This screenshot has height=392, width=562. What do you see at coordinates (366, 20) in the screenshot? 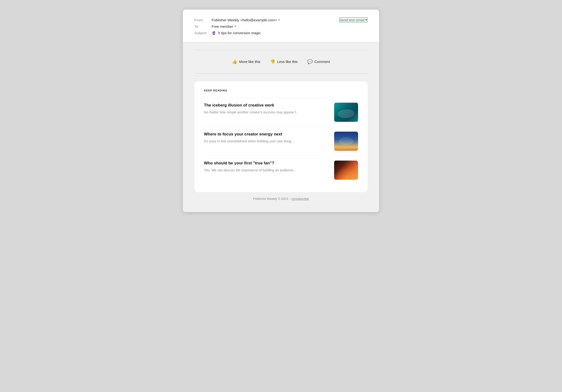
I see `send-test-chevron: ▾` at bounding box center [366, 20].